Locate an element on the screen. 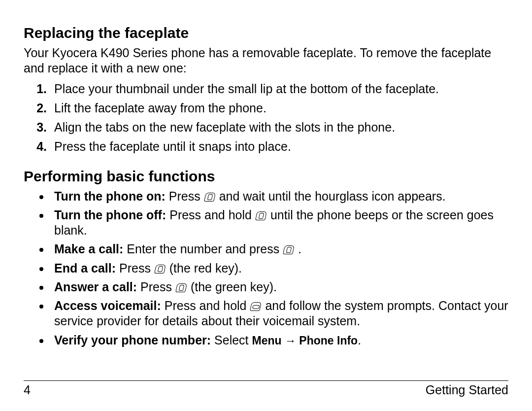  item-label: Turn the phone on: is located at coordinates (110, 196).